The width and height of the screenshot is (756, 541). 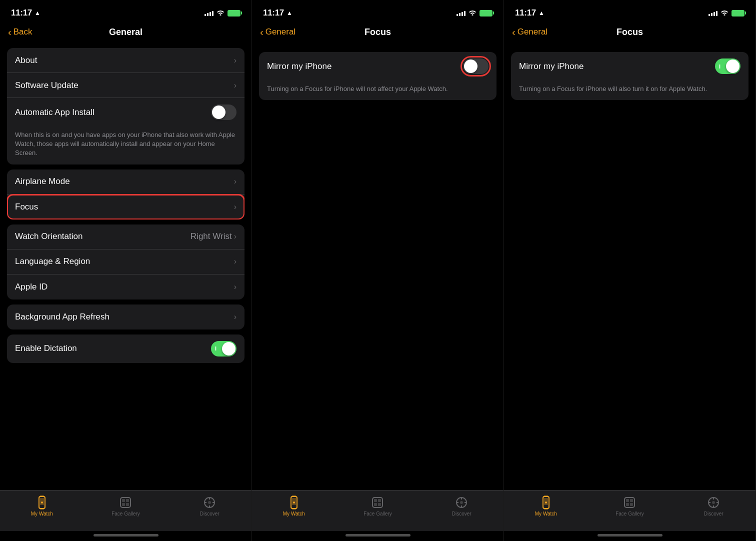 I want to click on settings-group-3: Watch Orientation Right Wrist › Language…, so click(x=126, y=262).